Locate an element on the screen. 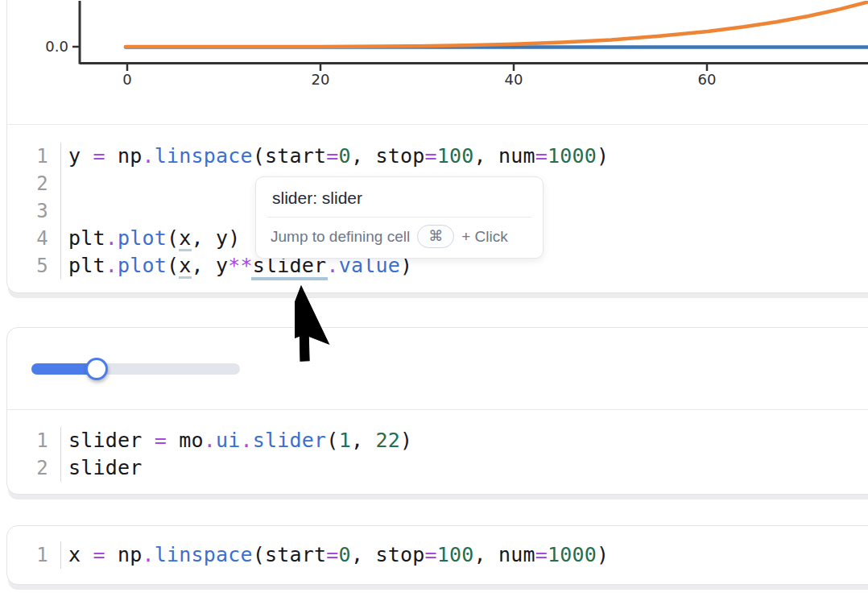 Image resolution: width=868 pixels, height=601 pixels. code-line: 1x = np.linspace(start=0, stop=100, num=… is located at coordinates (438, 555).